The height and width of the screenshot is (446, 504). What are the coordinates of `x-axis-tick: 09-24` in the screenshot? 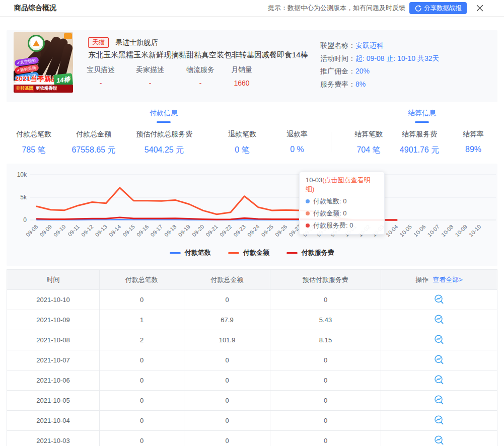 It's located at (253, 231).